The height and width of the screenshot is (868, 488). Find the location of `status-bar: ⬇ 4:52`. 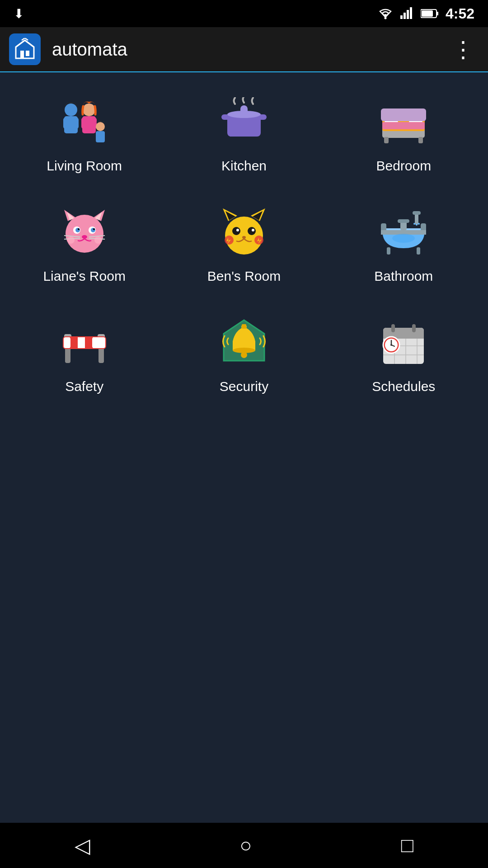

status-bar: ⬇ 4:52 is located at coordinates (244, 14).